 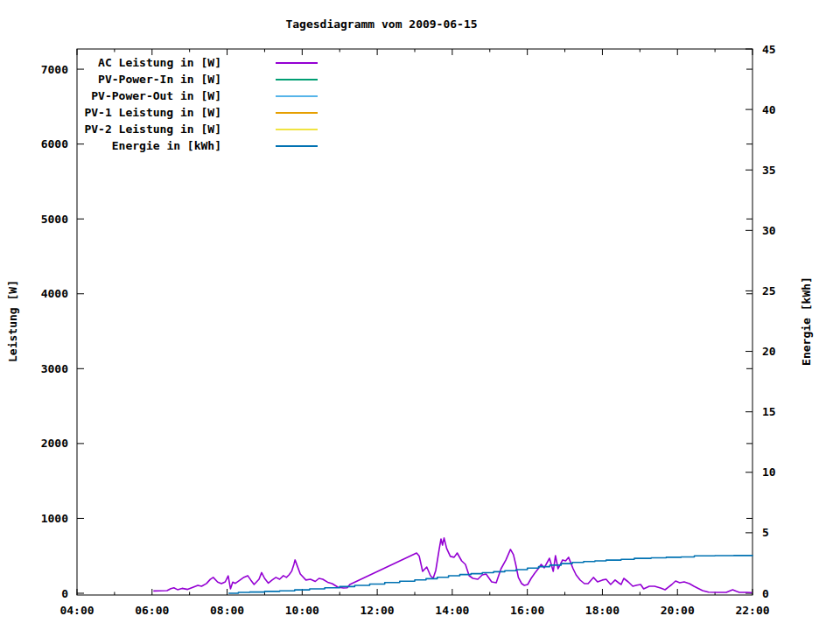 What do you see at coordinates (198, 112) in the screenshot?
I see `legend-row: PV-1 Leistung in [W]` at bounding box center [198, 112].